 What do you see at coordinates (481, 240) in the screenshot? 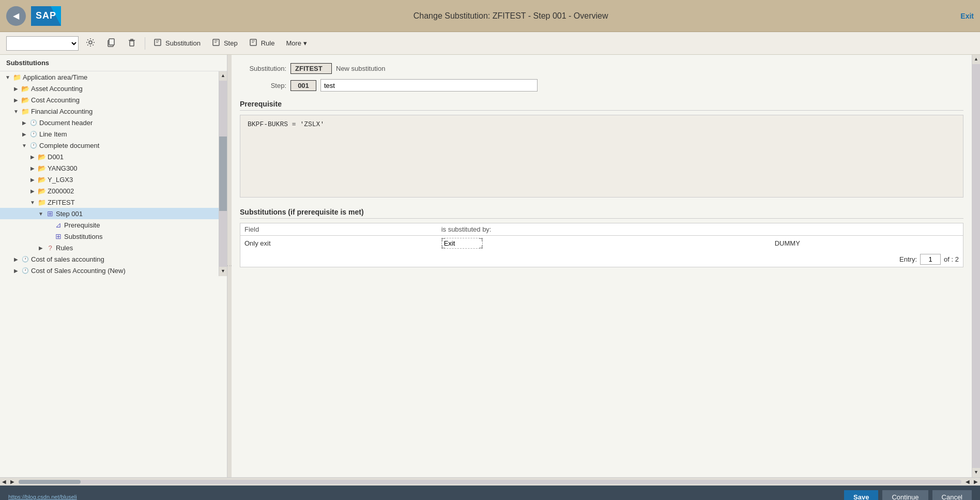
I see `corner-tr` at bounding box center [481, 240].